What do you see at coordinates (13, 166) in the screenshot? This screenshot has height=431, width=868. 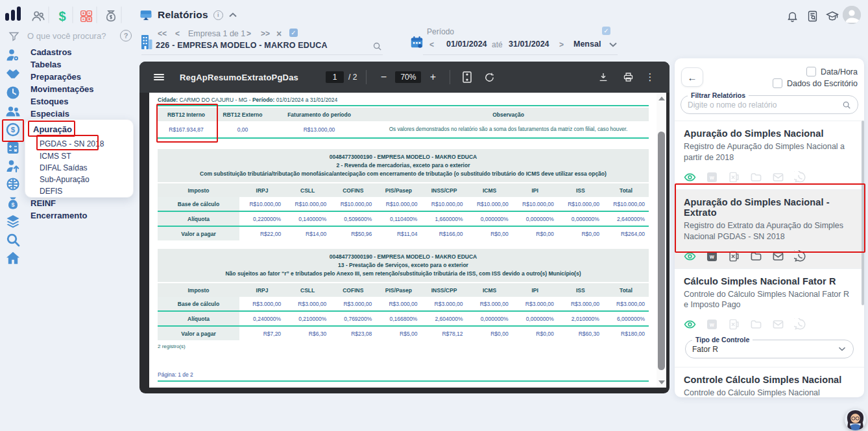 I see `user-up-icon` at bounding box center [13, 166].